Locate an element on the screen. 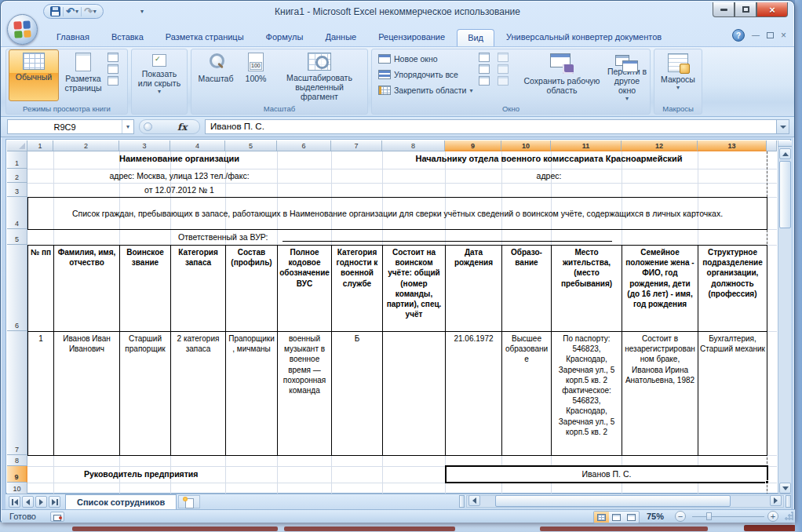 This screenshot has height=532, width=802. zoom-button: Масштаб is located at coordinates (216, 75).